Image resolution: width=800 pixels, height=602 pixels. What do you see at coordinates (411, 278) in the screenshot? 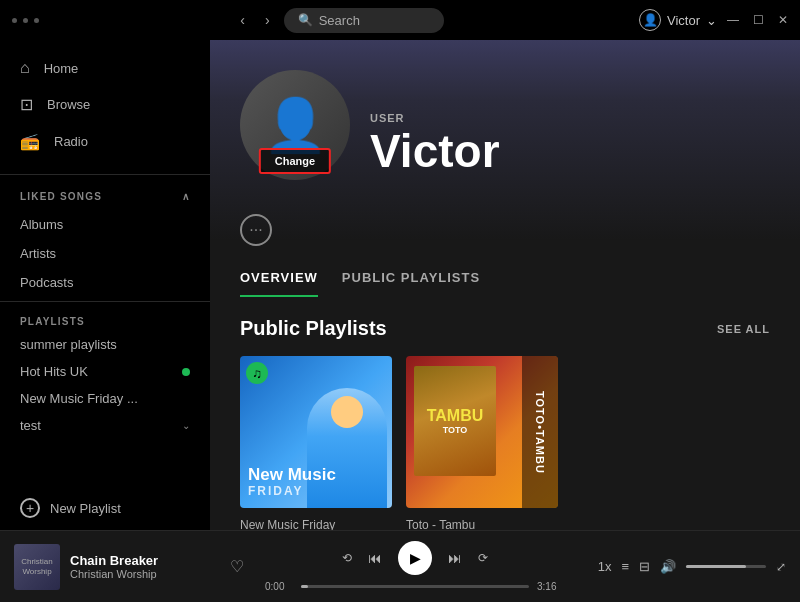
I see `tab-public-playlists: PUBLIC PLAYLISTS` at bounding box center [411, 278].